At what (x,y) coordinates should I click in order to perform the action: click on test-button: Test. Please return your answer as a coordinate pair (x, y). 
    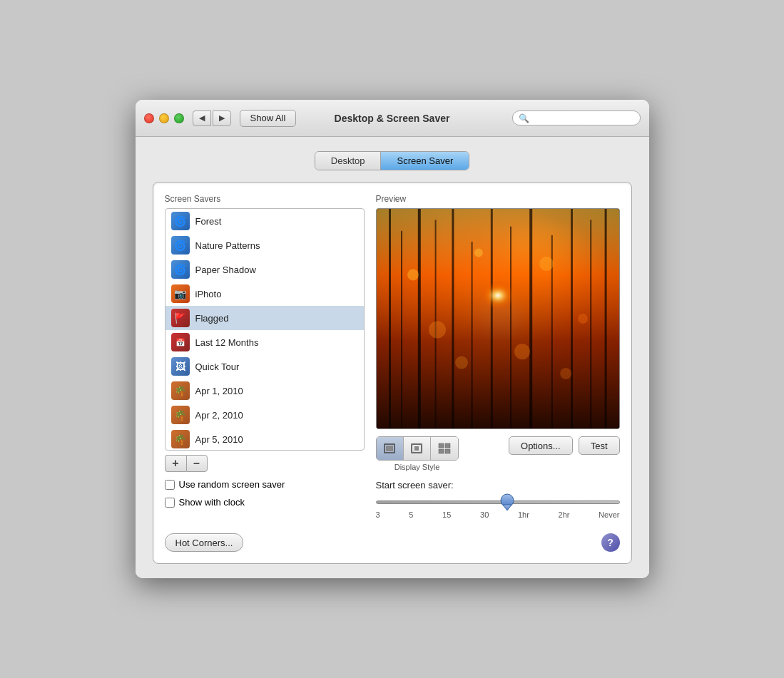
    Looking at the image, I should click on (599, 446).